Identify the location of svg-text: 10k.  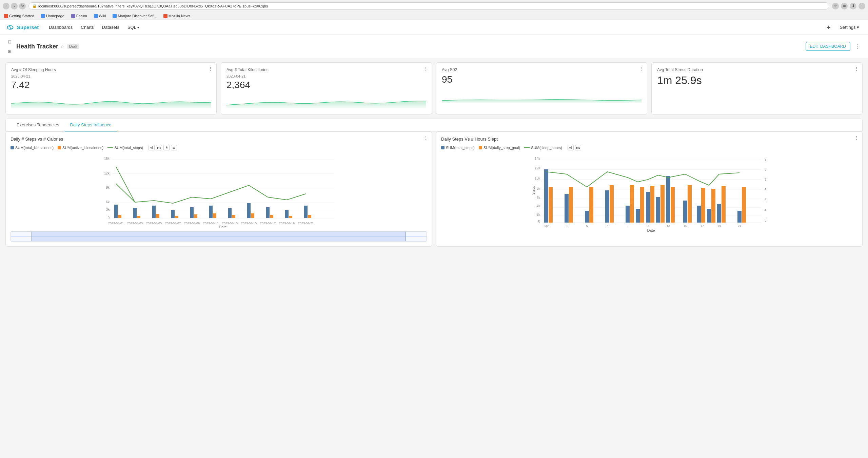
(538, 178).